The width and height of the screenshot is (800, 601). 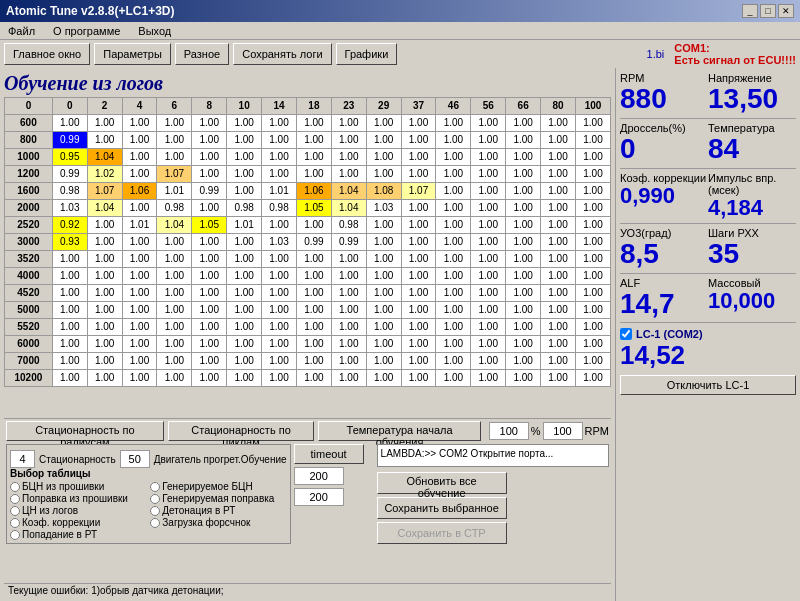 What do you see at coordinates (367, 54) in the screenshot?
I see `graphs-button: Графики` at bounding box center [367, 54].